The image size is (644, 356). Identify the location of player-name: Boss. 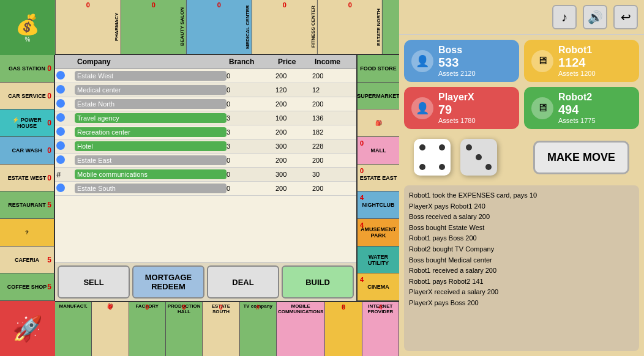
(457, 50).